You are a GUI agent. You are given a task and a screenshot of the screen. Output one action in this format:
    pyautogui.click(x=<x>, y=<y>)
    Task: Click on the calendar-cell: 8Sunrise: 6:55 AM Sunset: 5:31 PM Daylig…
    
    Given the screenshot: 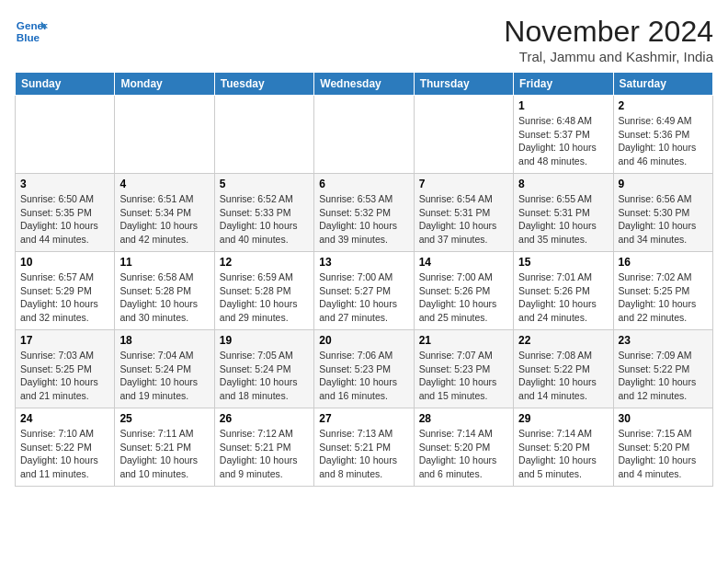 What is the action you would take?
    pyautogui.click(x=563, y=213)
    